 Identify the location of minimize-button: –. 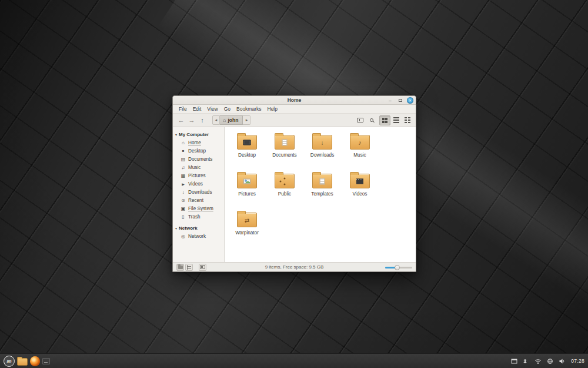
(390, 100).